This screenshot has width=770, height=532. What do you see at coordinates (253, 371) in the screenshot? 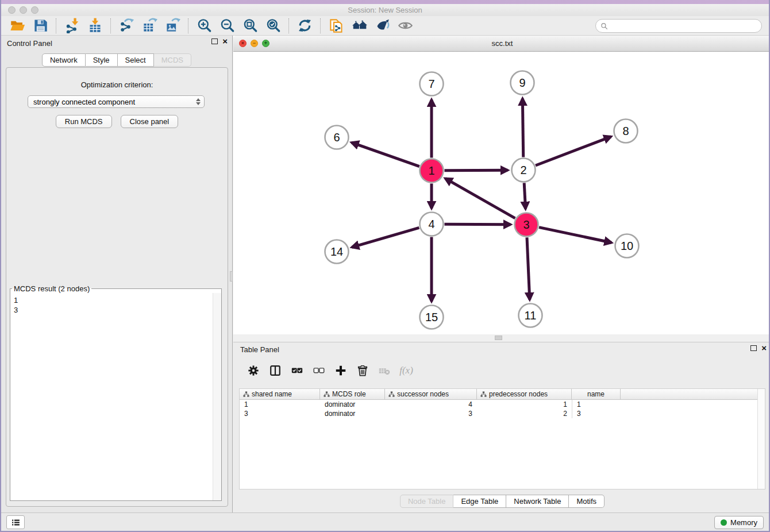
I see `gear-button` at bounding box center [253, 371].